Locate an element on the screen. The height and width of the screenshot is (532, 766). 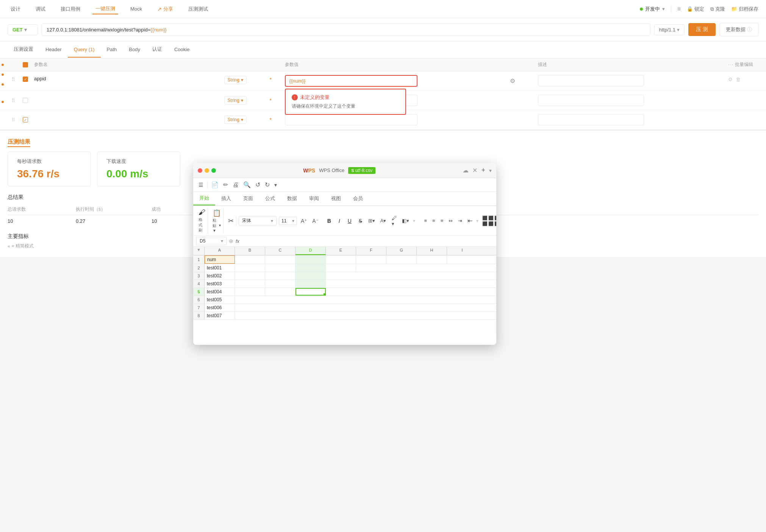
strikethrough-button: S̶ is located at coordinates (361, 221).